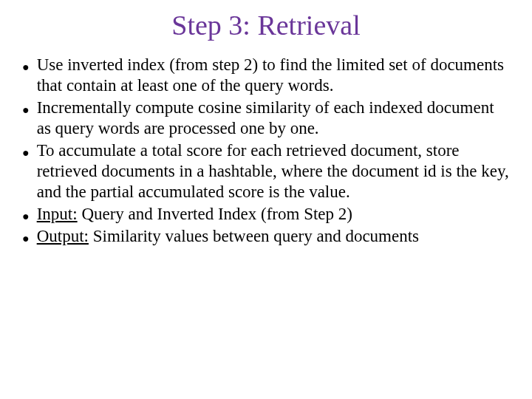  What do you see at coordinates (273, 236) in the screenshot?
I see `bullet-text: Output: Similarity values between query …` at bounding box center [273, 236].